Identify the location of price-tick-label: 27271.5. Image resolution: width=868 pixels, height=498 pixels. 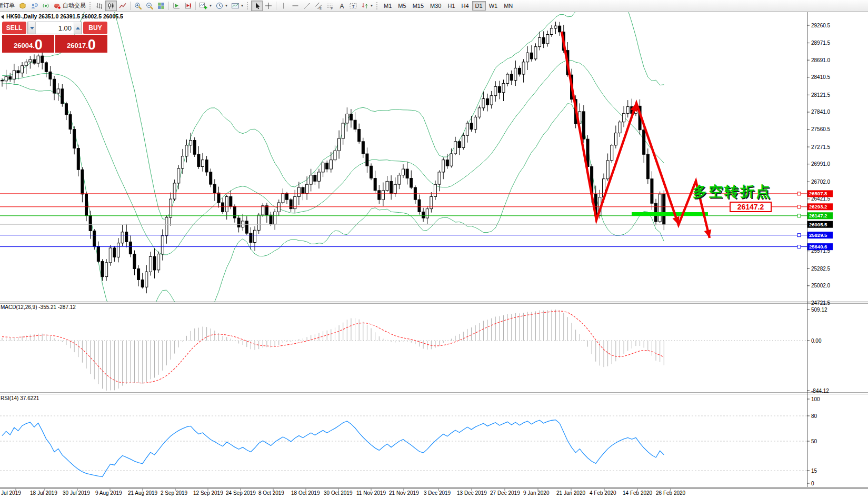
(821, 147).